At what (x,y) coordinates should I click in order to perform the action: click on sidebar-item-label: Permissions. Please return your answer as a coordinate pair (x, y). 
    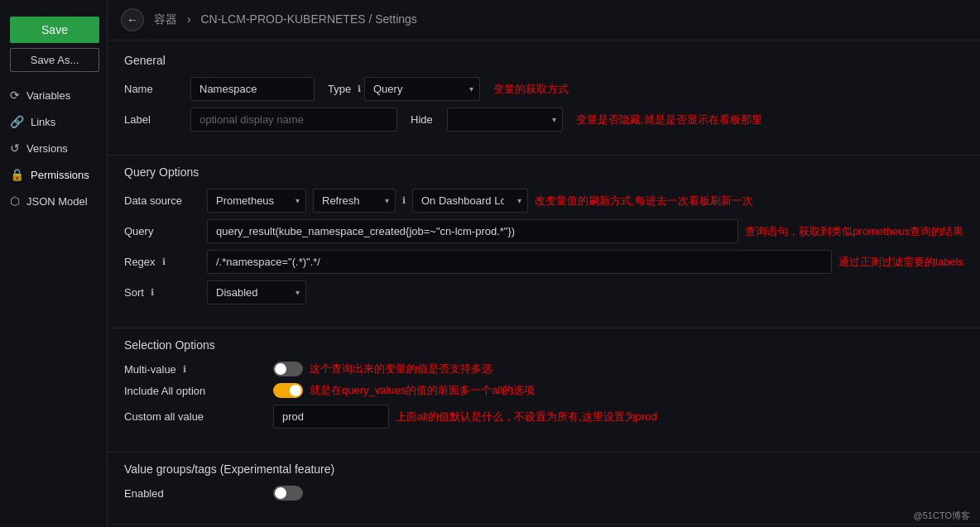
    Looking at the image, I should click on (60, 175).